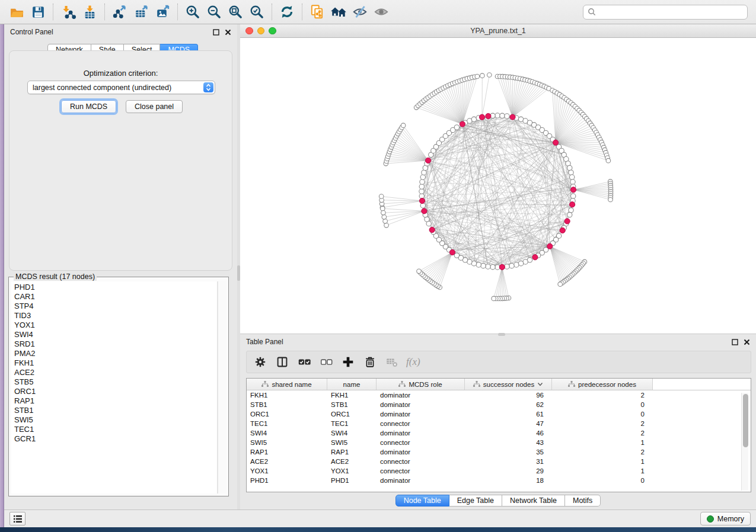  I want to click on import-network-icon, so click(68, 12).